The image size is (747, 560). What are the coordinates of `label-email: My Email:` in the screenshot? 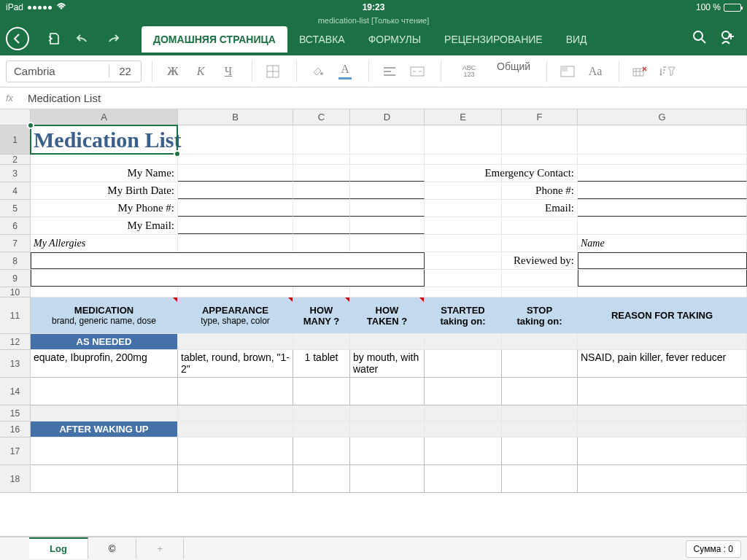 It's located at (104, 226).